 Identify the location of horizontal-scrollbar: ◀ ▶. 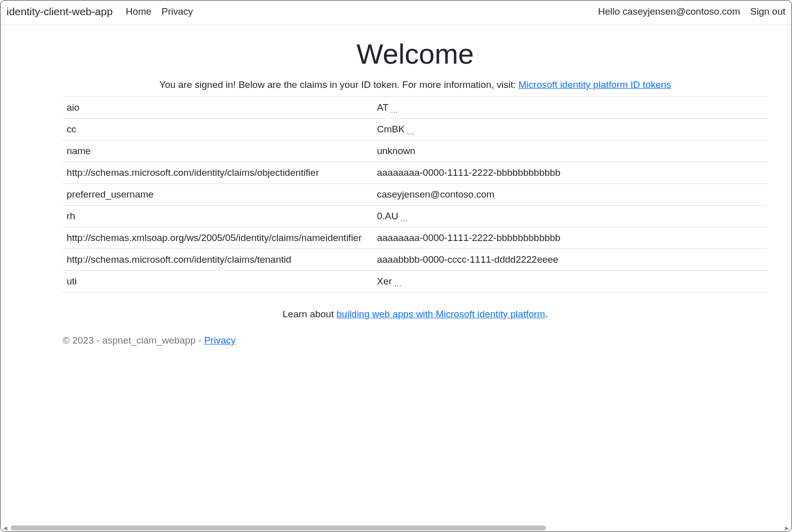
(396, 528).